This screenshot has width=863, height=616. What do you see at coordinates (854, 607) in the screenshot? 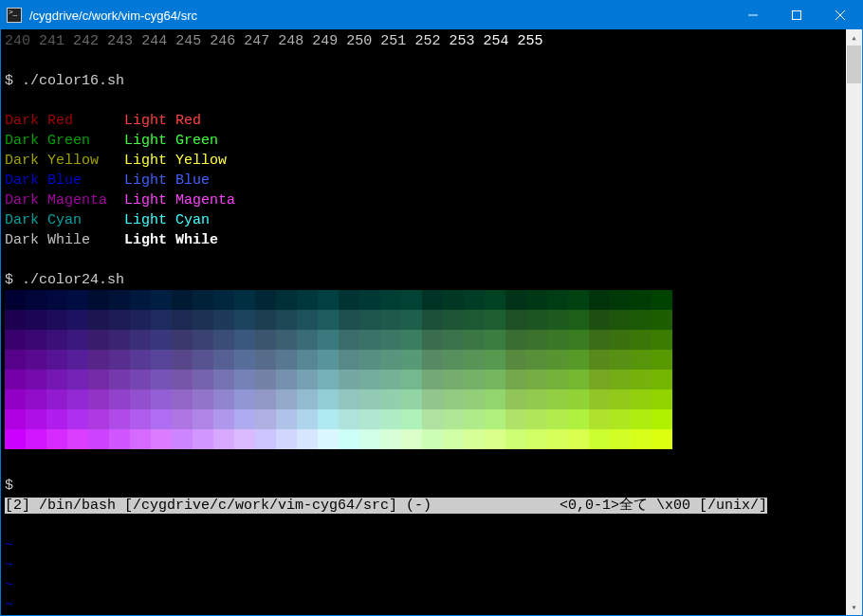
I see `scroll-down-arrow: ▾` at bounding box center [854, 607].